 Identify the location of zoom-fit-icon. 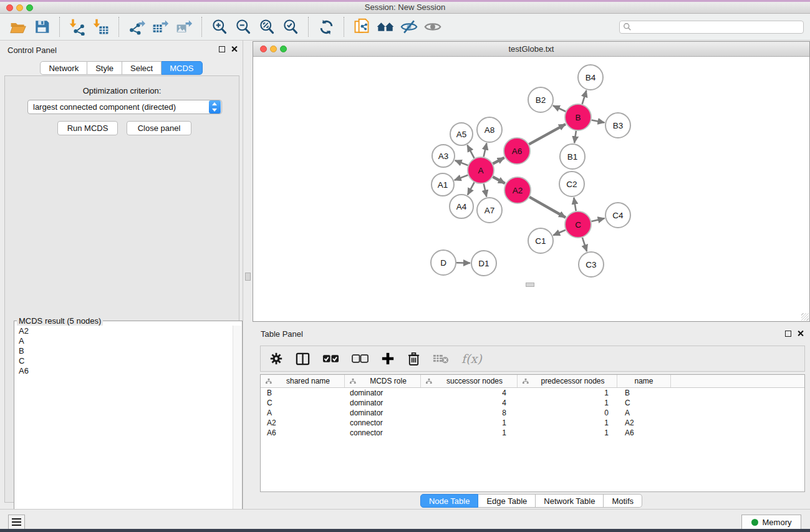
(267, 27).